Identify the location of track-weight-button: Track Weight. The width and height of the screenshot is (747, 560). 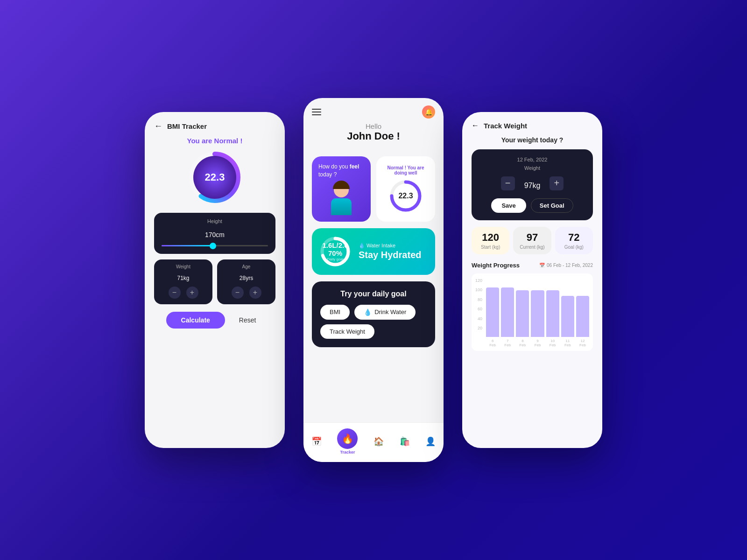
(347, 331).